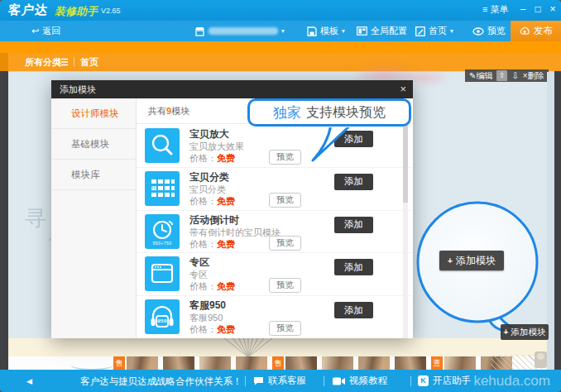 The width and height of the screenshot is (561, 392). Describe the element at coordinates (444, 380) in the screenshot. I see `shop-assistant-button: K 开店助手` at that location.